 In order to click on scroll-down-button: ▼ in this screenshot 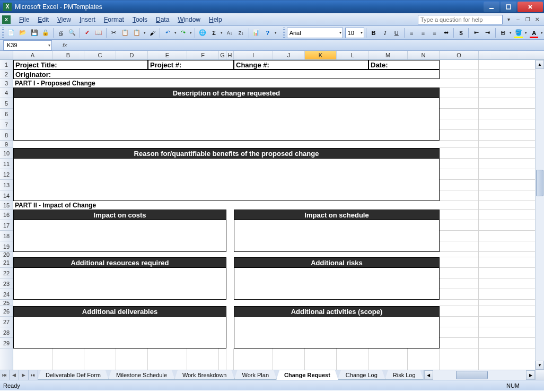, I will do `click(540, 365)`.